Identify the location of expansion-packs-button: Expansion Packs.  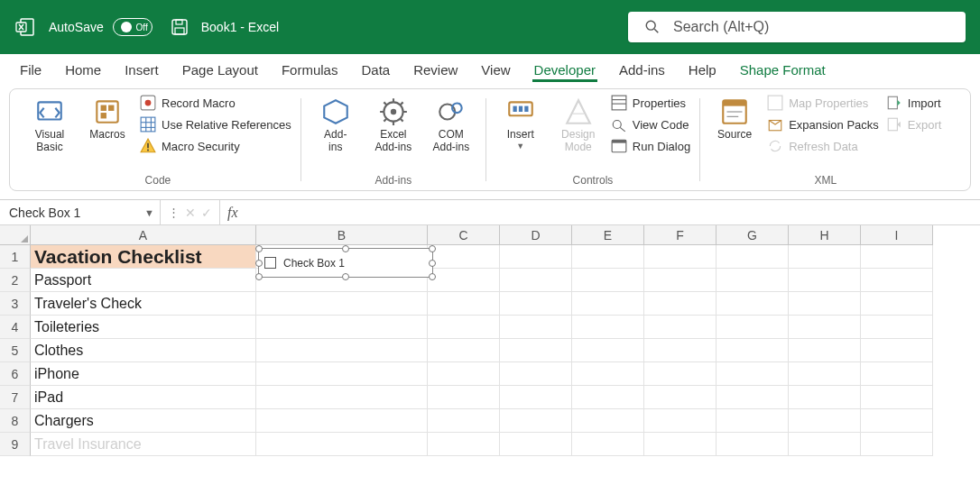
(823, 124).